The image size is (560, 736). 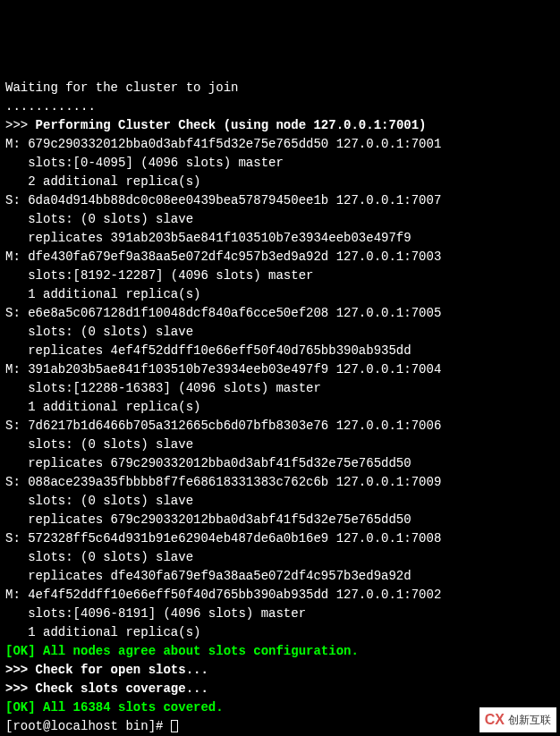 What do you see at coordinates (224, 144) in the screenshot?
I see `node-line: M: 679c290332012bba0d3abf41f5d32e75e765d…` at bounding box center [224, 144].